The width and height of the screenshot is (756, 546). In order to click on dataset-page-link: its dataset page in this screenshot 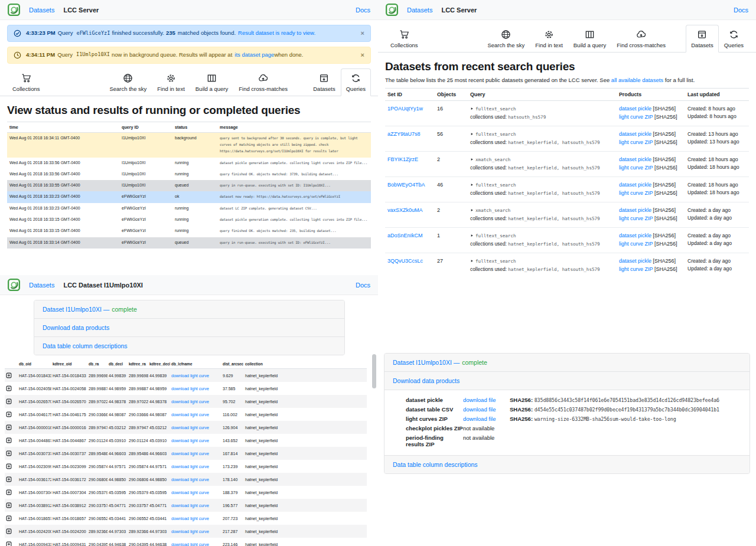, I will do `click(254, 55)`.